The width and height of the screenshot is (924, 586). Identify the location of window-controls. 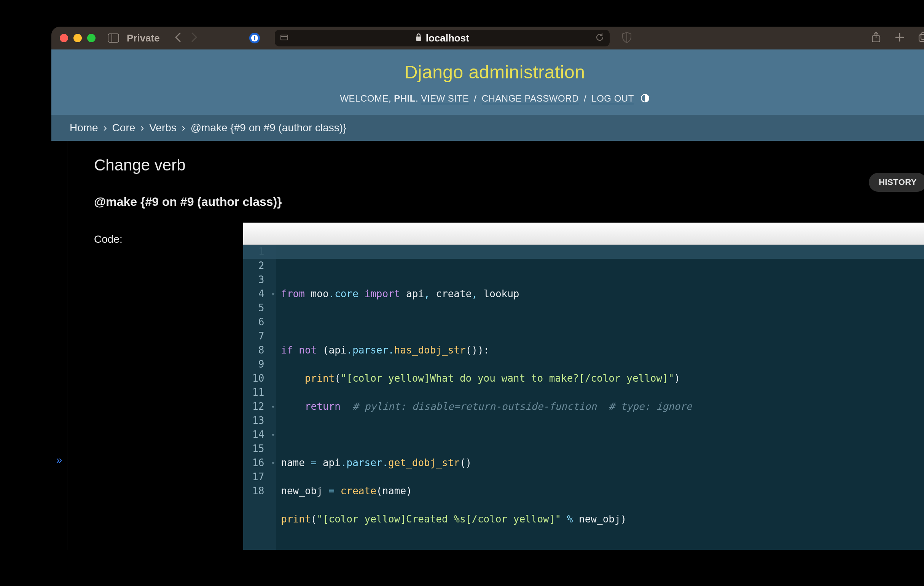
(78, 38).